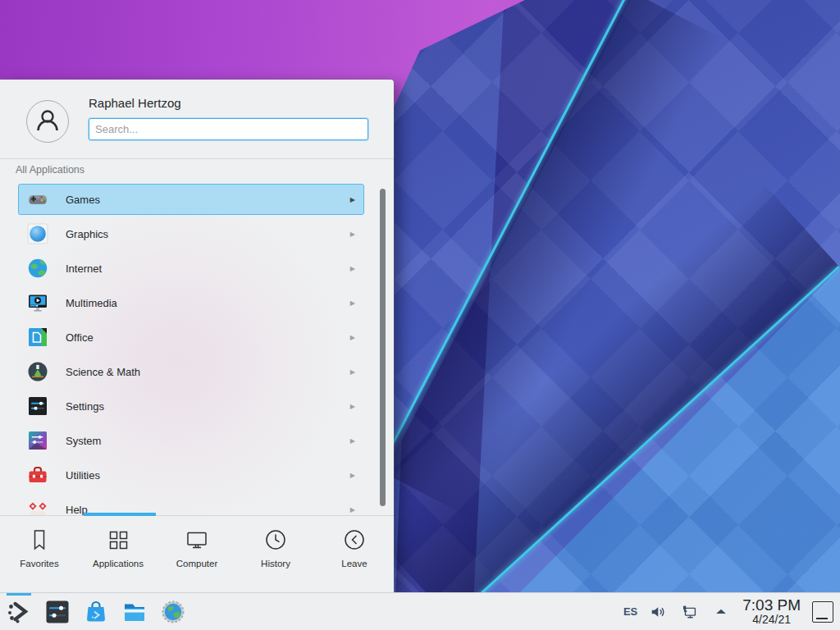 Image resolution: width=840 pixels, height=630 pixels. What do you see at coordinates (382, 348) in the screenshot?
I see `list-scrollbar` at bounding box center [382, 348].